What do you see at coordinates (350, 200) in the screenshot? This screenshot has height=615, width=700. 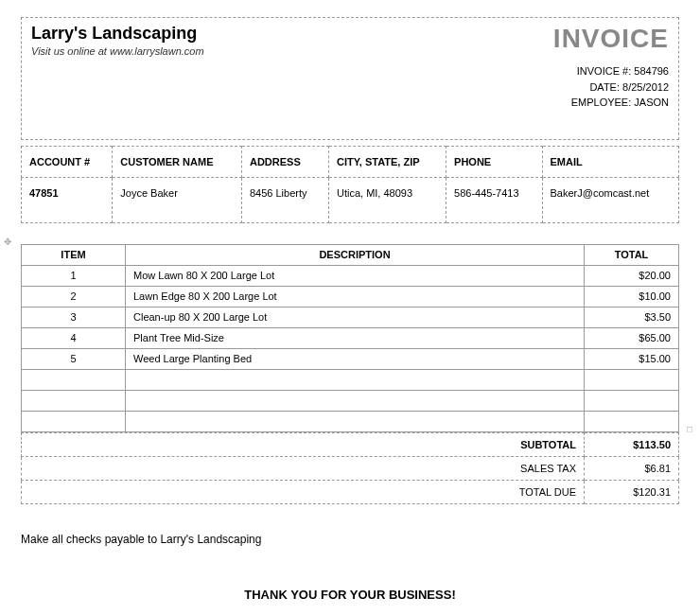 I see `customer-row: 47851 Joyce Baker 8456 Liberty Utica, MI…` at bounding box center [350, 200].